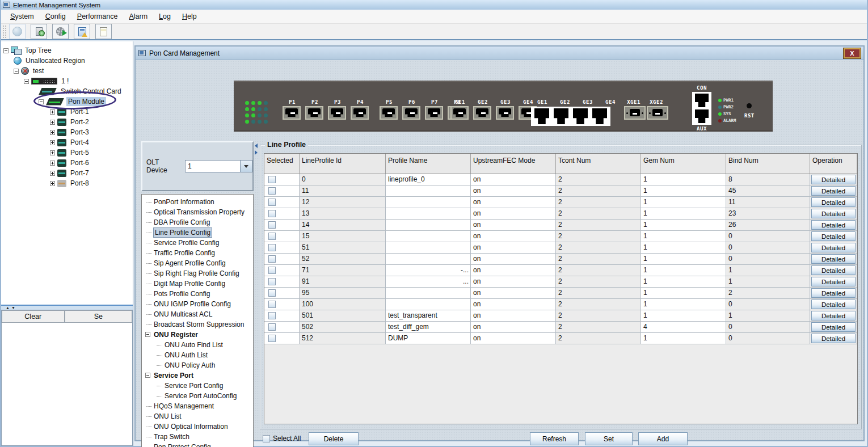 The width and height of the screenshot is (868, 447). What do you see at coordinates (197, 335) in the screenshot?
I see `nav-item-onu-register: ONU Register` at bounding box center [197, 335].